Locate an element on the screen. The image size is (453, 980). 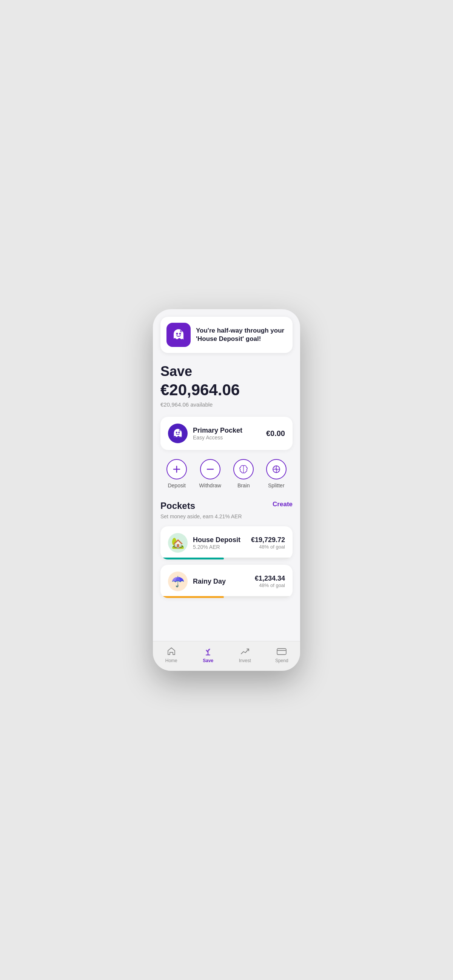
nav-save: Save is located at coordinates (208, 654).